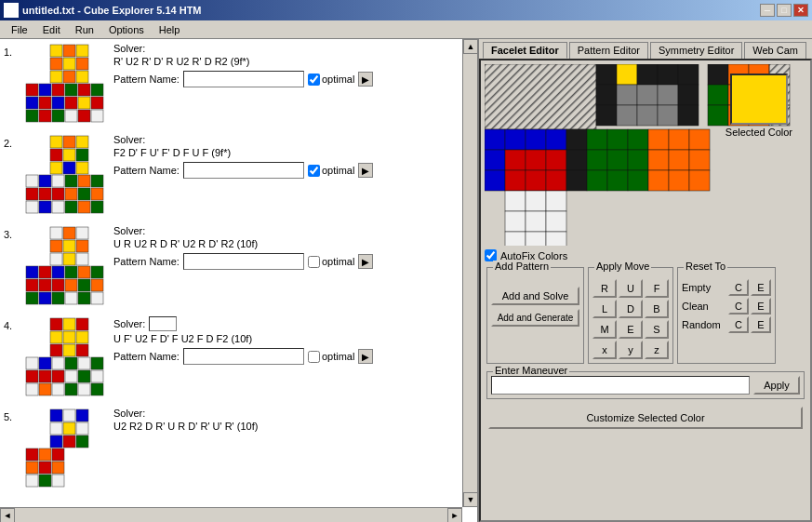  I want to click on scrollbar-horizontal: ◄ ►, so click(231, 515).